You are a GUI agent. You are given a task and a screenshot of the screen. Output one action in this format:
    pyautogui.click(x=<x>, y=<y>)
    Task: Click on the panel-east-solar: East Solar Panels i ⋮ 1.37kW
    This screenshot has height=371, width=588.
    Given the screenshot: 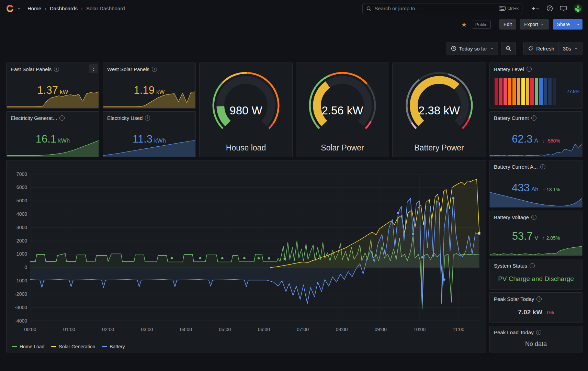 What is the action you would take?
    pyautogui.click(x=53, y=86)
    